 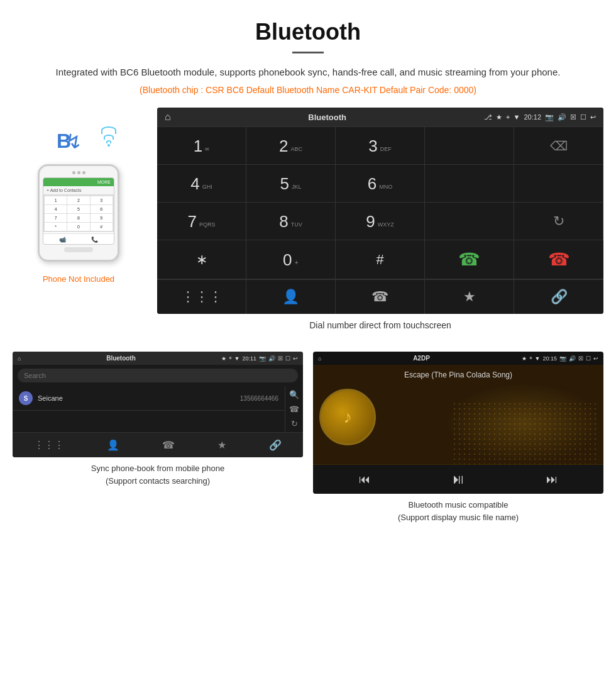 I want to click on music-caption: Bluetooth music compatible (Support disp…, so click(x=458, y=511).